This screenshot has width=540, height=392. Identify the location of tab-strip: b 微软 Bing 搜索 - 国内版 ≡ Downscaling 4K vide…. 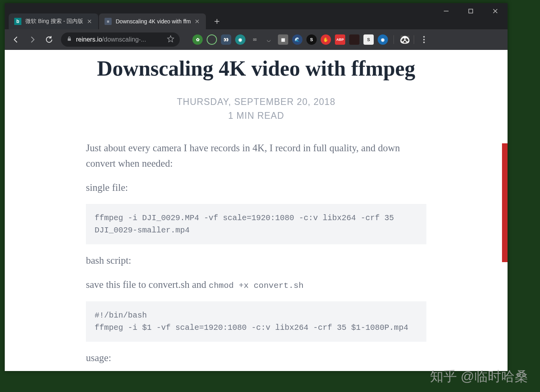
(114, 20).